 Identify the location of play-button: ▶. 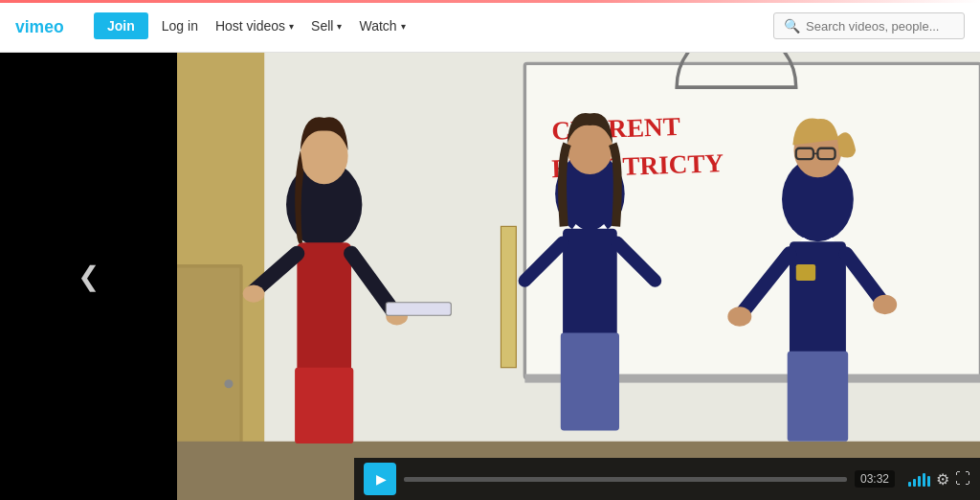
(380, 479).